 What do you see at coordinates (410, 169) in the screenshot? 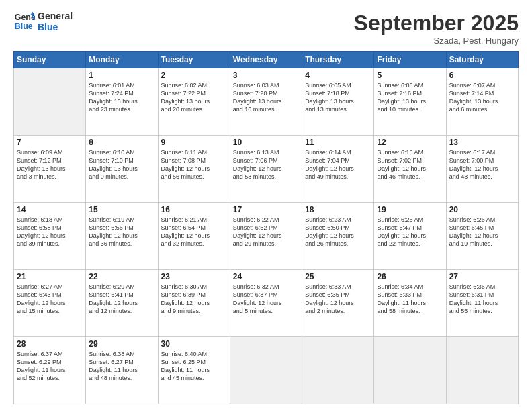
I see `calendar-cell: 12Sunrise: 6:15 AM Sunset: 7:02 PM Dayli…` at bounding box center [410, 169].